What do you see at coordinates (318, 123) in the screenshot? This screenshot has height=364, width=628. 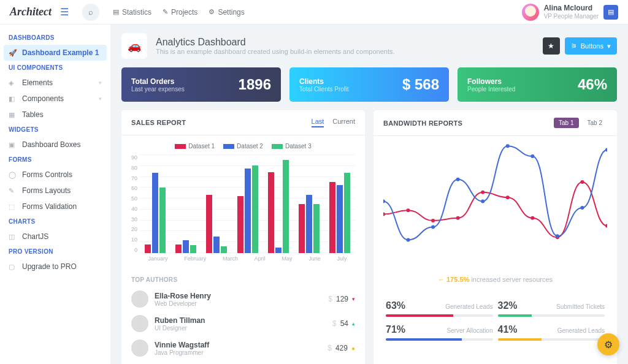 I see `tab-last: Last` at bounding box center [318, 123].